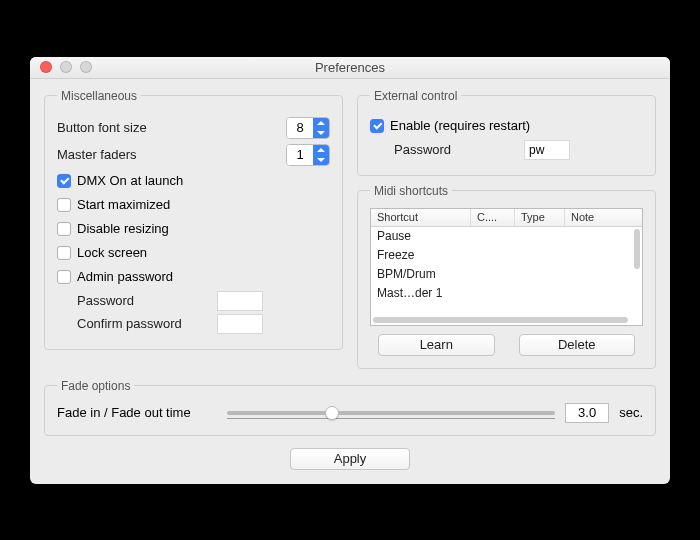 This screenshot has width=700, height=540. I want to click on table-header: Shortcut C.... Type Note, so click(506, 218).